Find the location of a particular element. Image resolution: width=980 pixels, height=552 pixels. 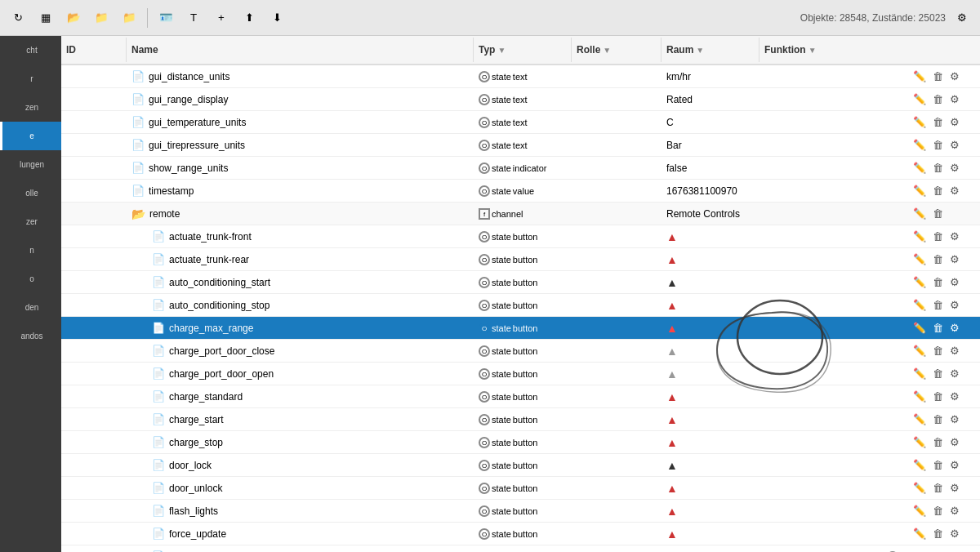

table-row: 📄 flash_lights O state button ▲ is located at coordinates (521, 511).